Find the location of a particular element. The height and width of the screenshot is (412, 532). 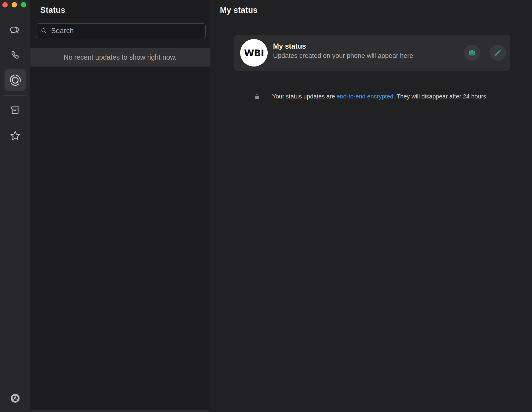

notice-text-before: Your status updates are is located at coordinates (304, 96).